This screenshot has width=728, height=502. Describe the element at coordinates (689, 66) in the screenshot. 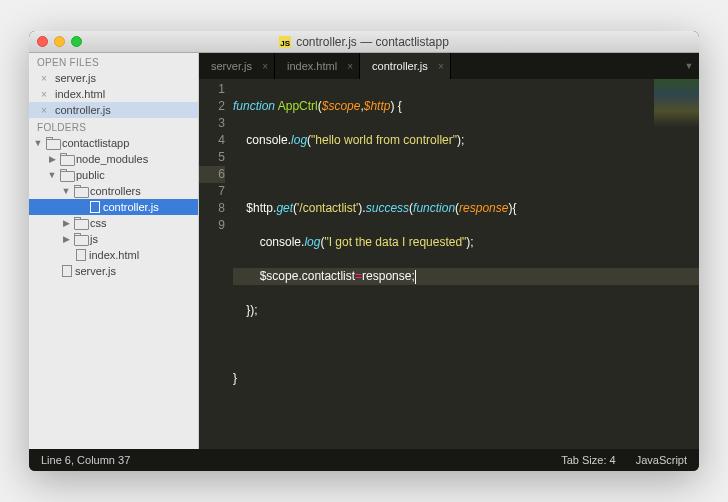

I see `tabs-overflow-icon: ▼` at that location.